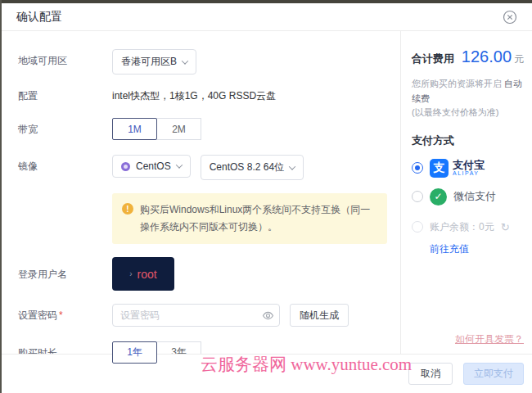  Describe the element at coordinates (252, 167) in the screenshot. I see `image-version-select: CentOS 8.2 64位` at that location.